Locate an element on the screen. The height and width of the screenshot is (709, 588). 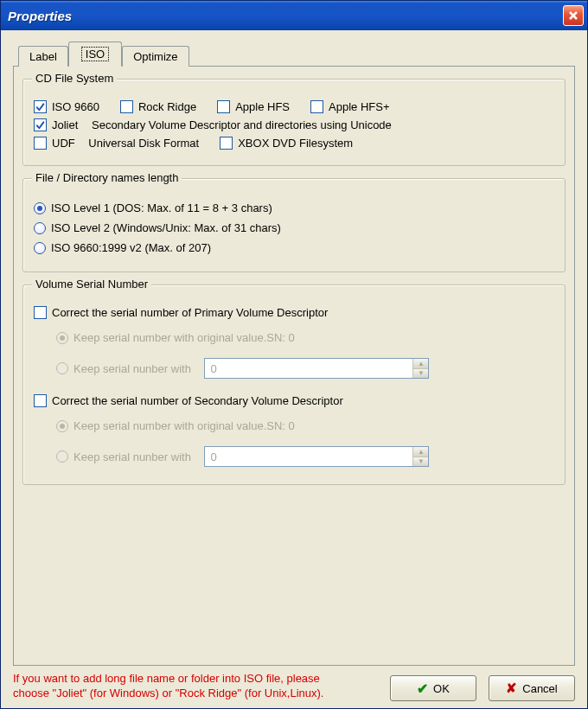
checkbox-udf is located at coordinates (40, 144).